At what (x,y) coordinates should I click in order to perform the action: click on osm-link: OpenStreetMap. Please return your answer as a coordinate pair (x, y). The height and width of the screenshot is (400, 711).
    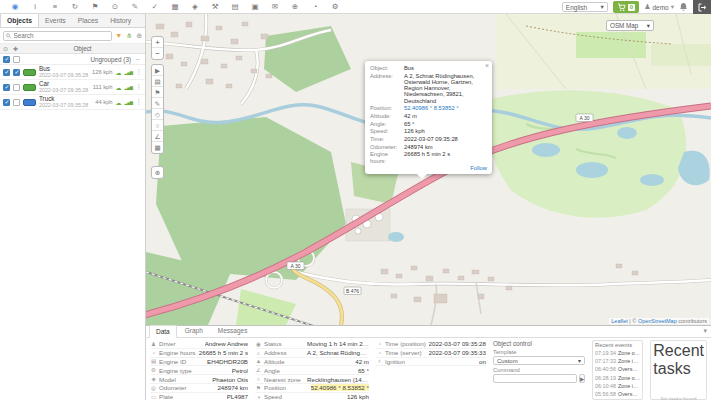
    Looking at the image, I should click on (658, 321).